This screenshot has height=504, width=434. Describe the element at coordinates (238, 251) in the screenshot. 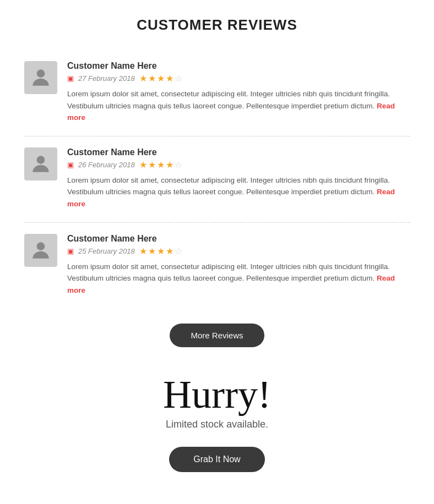

I see `review-meta: ▣25 February 2018★★★★☆` at that location.